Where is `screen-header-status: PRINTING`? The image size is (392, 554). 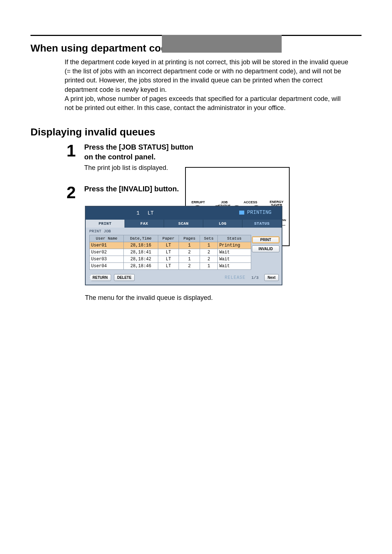
screen-header-status: PRINTING is located at coordinates (259, 212).